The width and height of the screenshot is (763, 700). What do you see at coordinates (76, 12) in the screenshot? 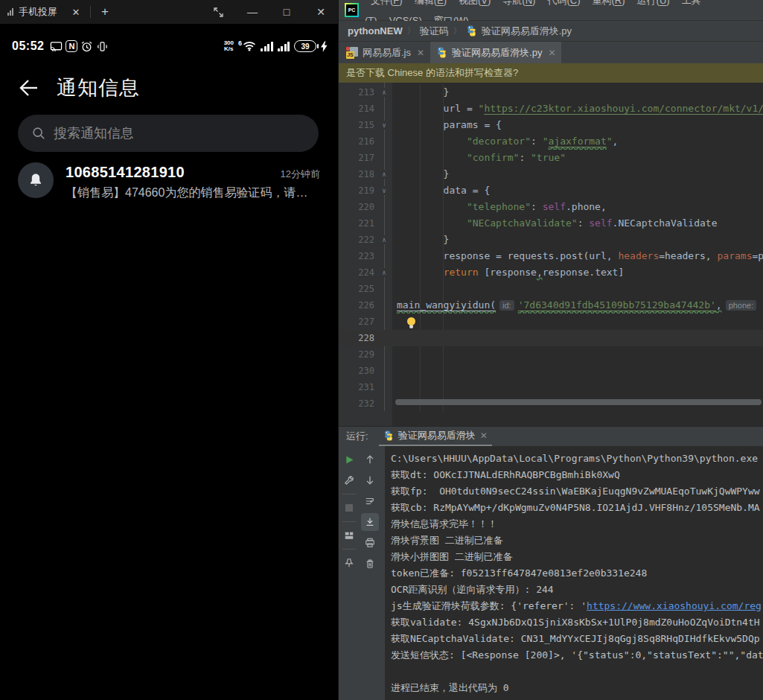
I see `tab-close-button: ✕` at bounding box center [76, 12].